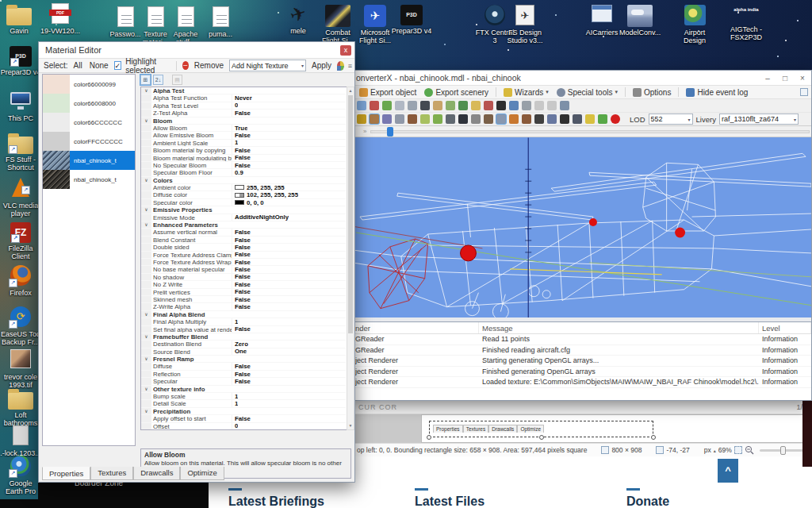 Image resolution: width=812 pixels, height=508 pixels. What do you see at coordinates (21, 152) in the screenshot?
I see `desktop-icon-fs-stuff: FS Stuff - Shortcut` at bounding box center [21, 152].